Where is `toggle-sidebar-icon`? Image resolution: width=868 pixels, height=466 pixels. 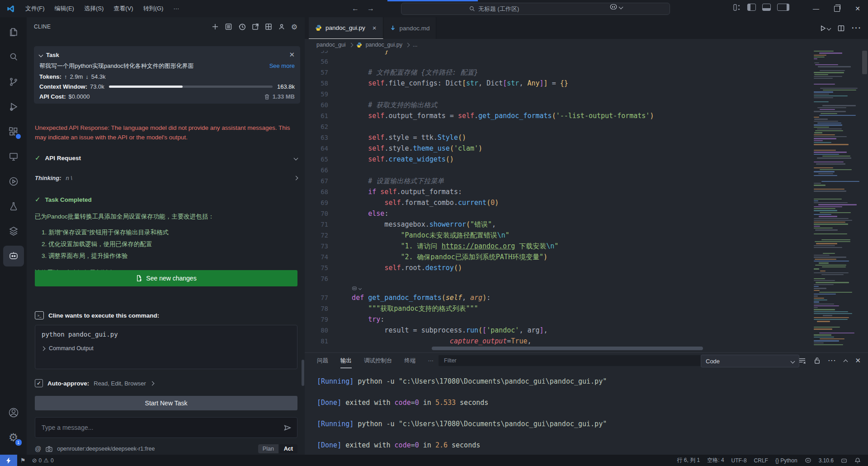
toggle-sidebar-icon is located at coordinates (751, 7).